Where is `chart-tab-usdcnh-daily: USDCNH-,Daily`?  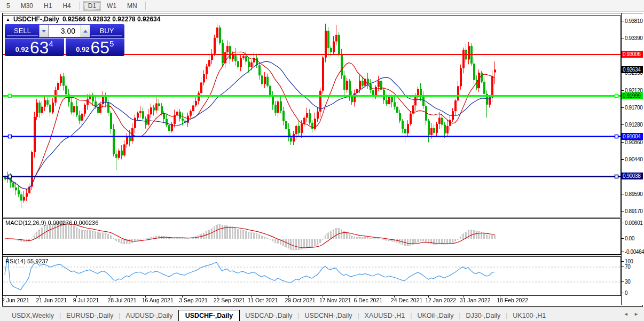
chart-tab-usdcnh-daily: USDCNH-,Daily is located at coordinates (329, 316).